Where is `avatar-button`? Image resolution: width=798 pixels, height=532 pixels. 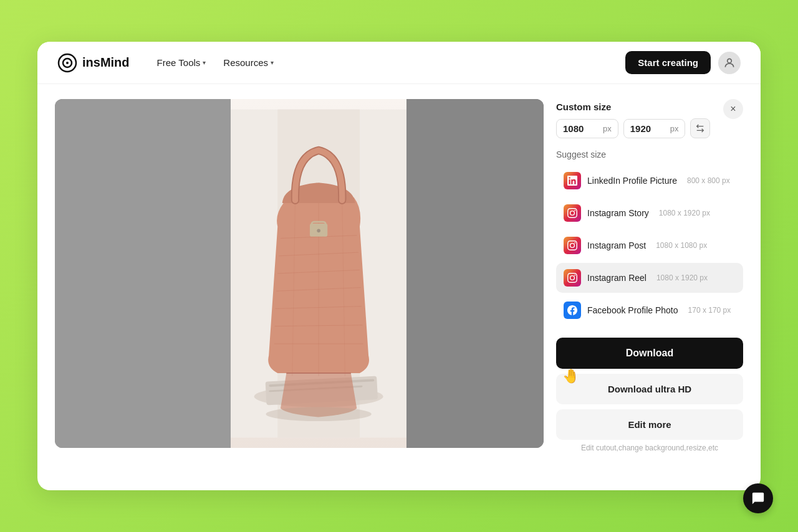 avatar-button is located at coordinates (729, 63).